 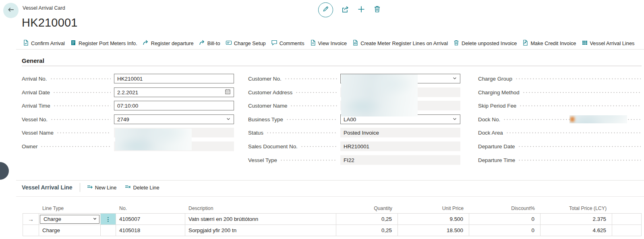 I want to click on unit-price-cell: 18.500, so click(x=433, y=231).